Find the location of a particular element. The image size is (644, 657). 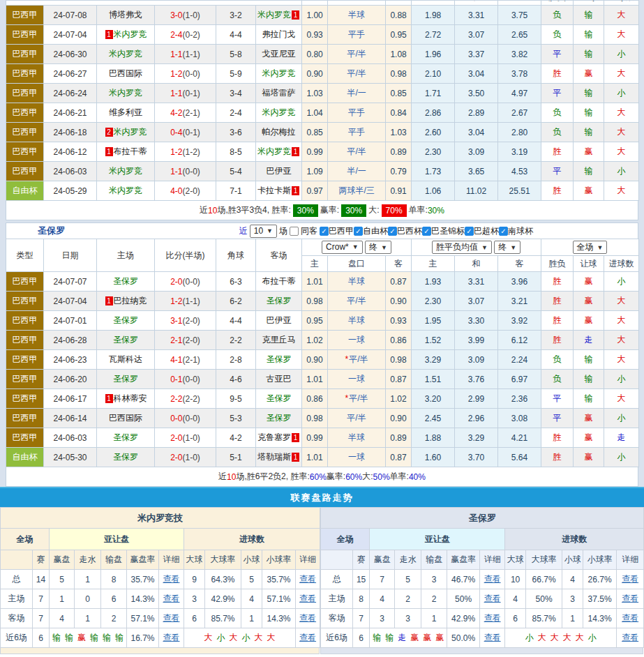

full-time-score: 3-0 is located at coordinates (176, 15).